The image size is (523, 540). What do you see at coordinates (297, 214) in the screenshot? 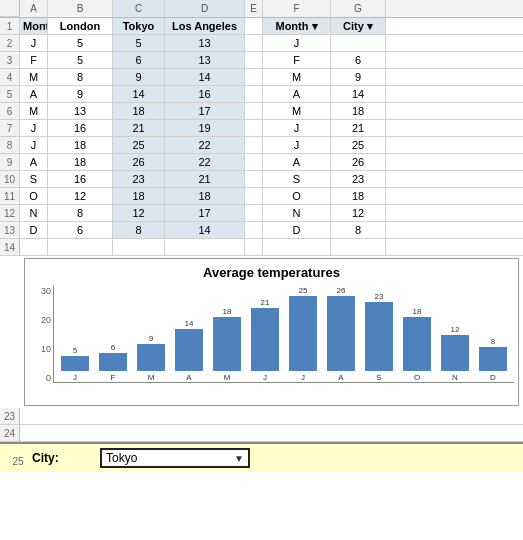
I see `cell-12-f: N` at bounding box center [297, 214].